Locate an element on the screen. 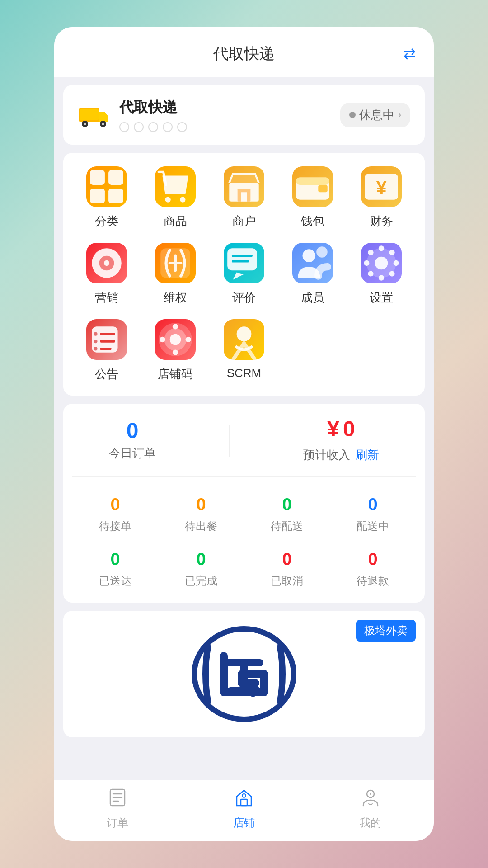  banner-badge: 极塔外卖 is located at coordinates (386, 631).